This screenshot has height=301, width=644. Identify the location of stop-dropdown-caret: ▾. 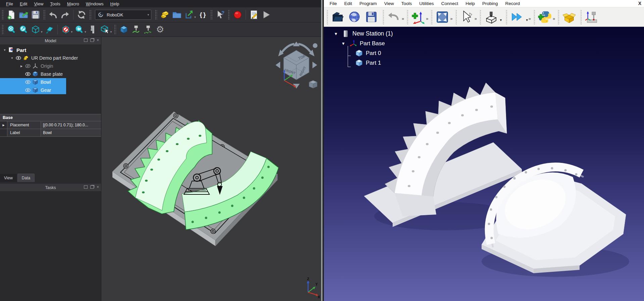
(72, 32).